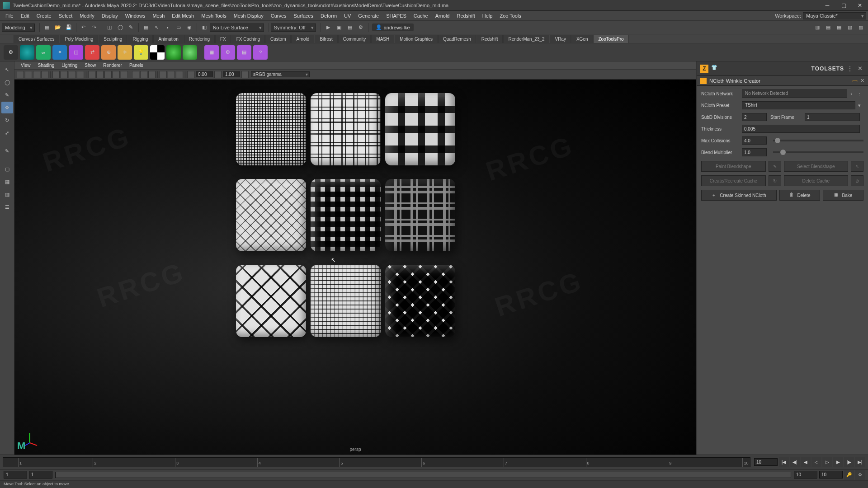  Describe the element at coordinates (733, 181) in the screenshot. I see `create-cache-button: Create/Recreate Cache` at that location.